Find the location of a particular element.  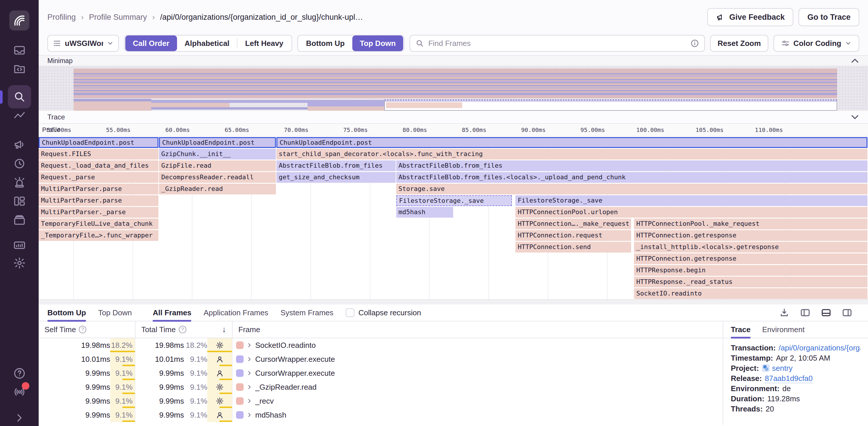

flame-frame: Request.FILES is located at coordinates (98, 154).